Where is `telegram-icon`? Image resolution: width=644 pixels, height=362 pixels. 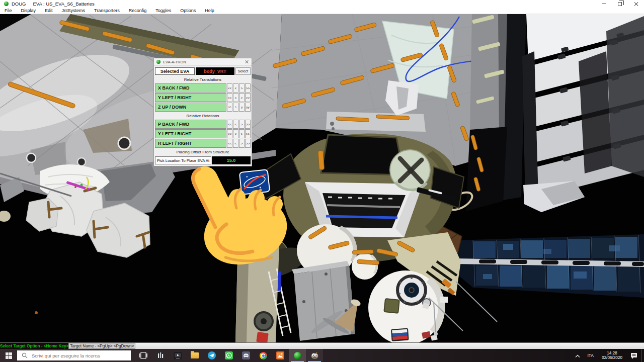 telegram-icon is located at coordinates (212, 355).